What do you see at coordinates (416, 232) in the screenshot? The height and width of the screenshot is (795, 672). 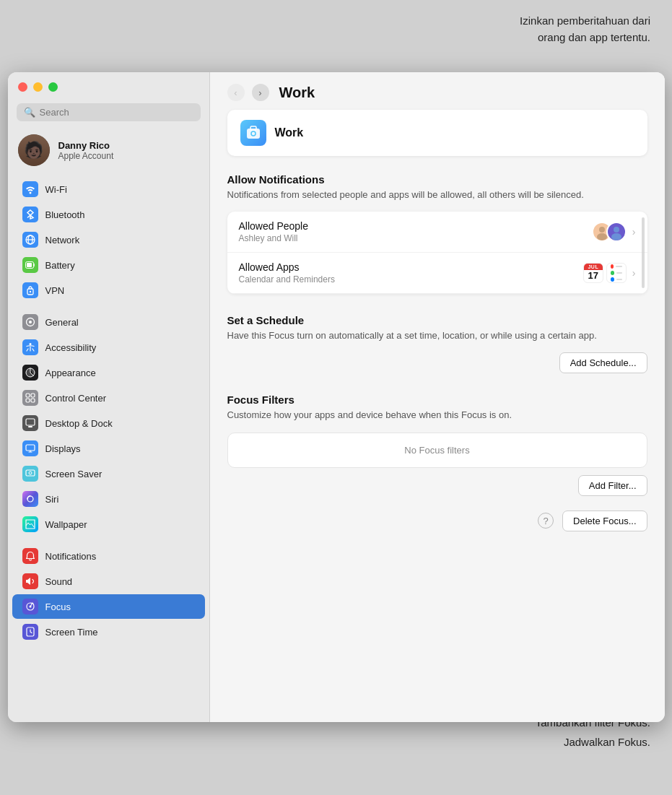 I see `allowed-people-info: Allowed People Ashley and Will` at bounding box center [416, 232].